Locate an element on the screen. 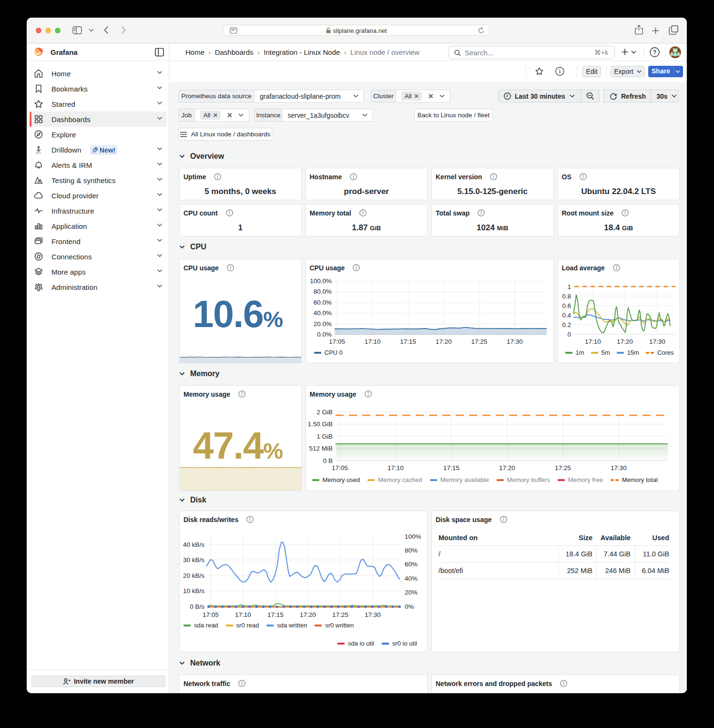  svg-text: 100% is located at coordinates (413, 537).